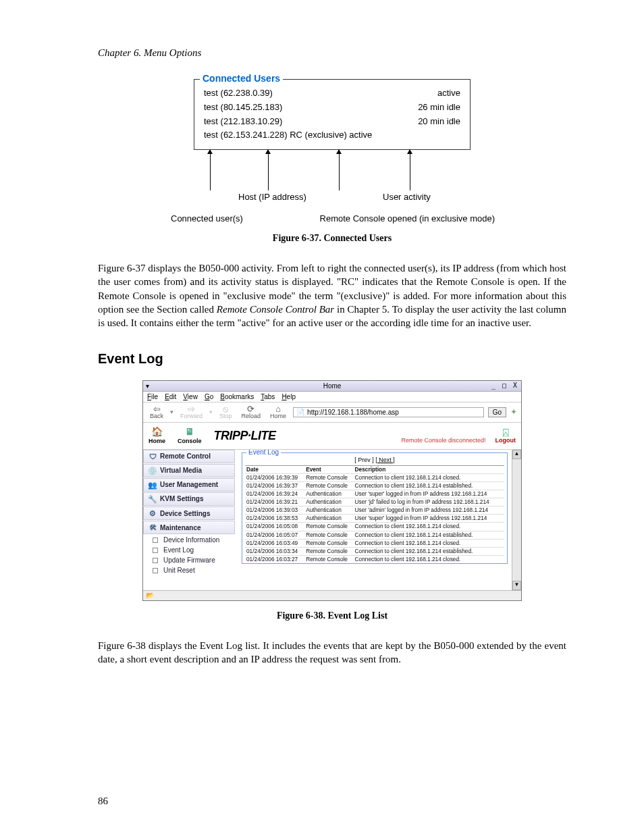  I want to click on stop-button: ⦸ Stop, so click(225, 412).